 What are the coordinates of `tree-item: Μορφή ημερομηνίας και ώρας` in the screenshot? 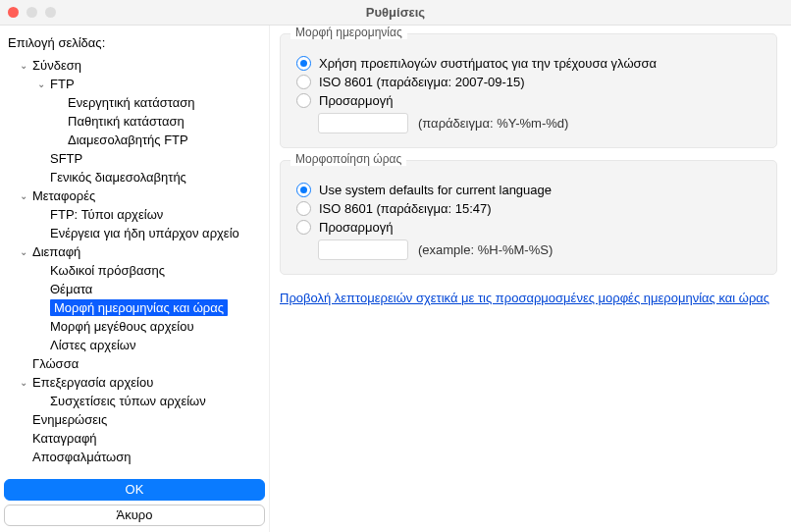 It's located at (132, 308).